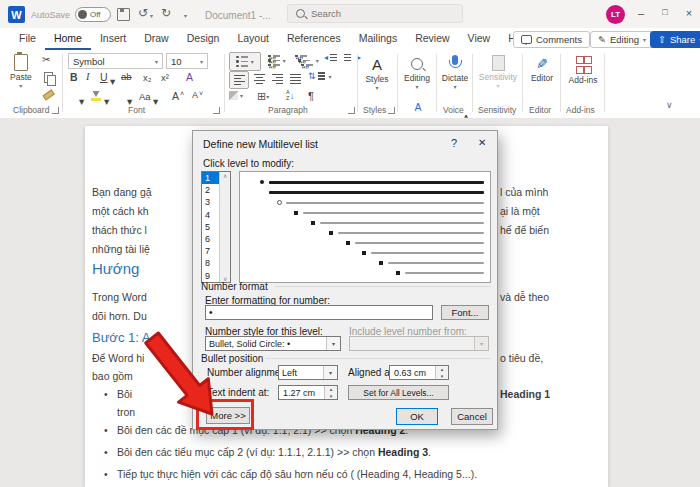 The height and width of the screenshot is (487, 700). Describe the element at coordinates (156, 101) in the screenshot. I see `change-case-dropdown-icon: ▾` at that location.